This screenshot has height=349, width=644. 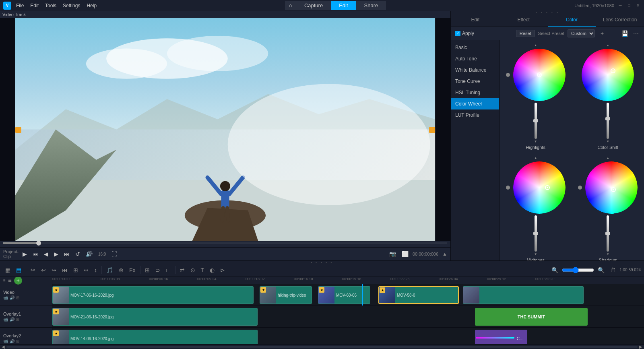 What do you see at coordinates (419, 295) in the screenshot?
I see `clip-mov58: ★ MOV-58-0` at bounding box center [419, 295].